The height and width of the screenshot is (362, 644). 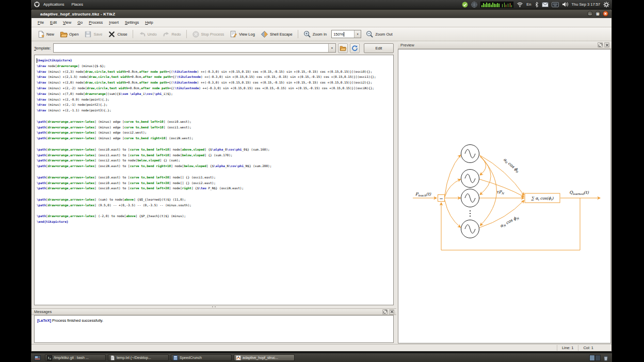 What do you see at coordinates (175, 358) in the screenshot?
I see `calculator-icon` at bounding box center [175, 358].